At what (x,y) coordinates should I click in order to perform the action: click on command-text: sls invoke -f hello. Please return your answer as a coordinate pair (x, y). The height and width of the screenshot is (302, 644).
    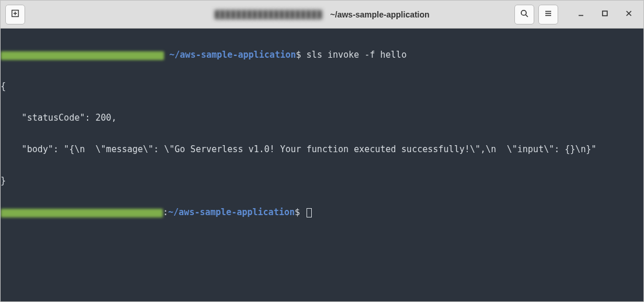
    Looking at the image, I should click on (354, 55).